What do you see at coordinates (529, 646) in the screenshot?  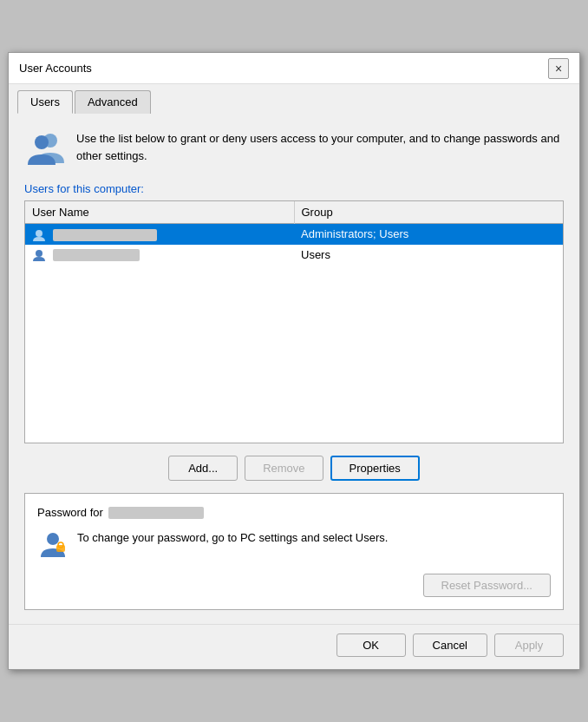 I see `apply-button: Apply` at bounding box center [529, 646].